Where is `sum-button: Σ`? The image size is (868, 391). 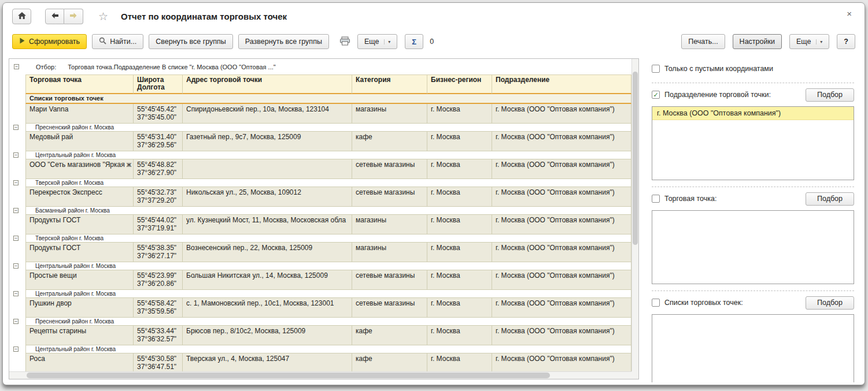 sum-button: Σ is located at coordinates (414, 42).